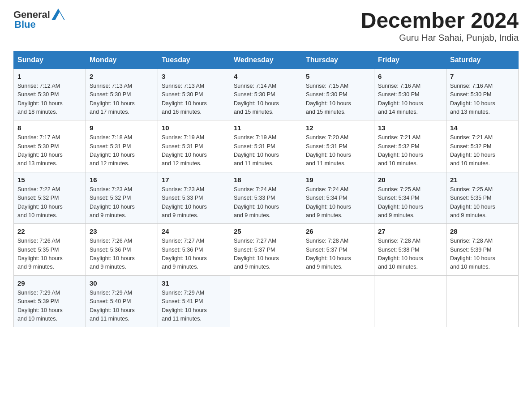 Image resolution: width=532 pixels, height=411 pixels. I want to click on calendar-header: Sunday Monday Tuesday Wednesday Thursday…, so click(266, 60).